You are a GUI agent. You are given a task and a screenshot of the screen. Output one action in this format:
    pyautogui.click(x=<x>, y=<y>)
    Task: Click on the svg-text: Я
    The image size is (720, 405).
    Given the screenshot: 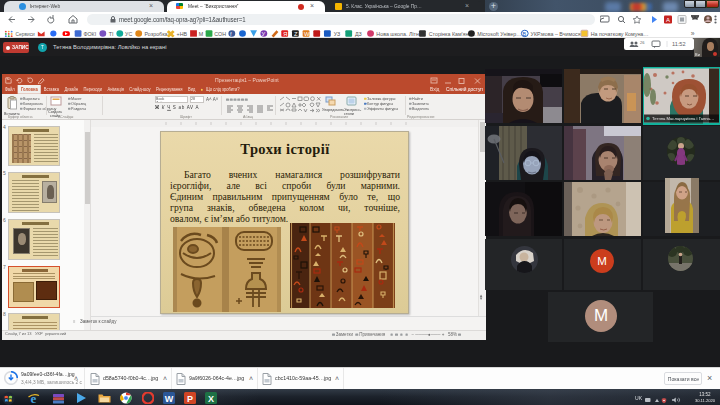 What is the action you would take?
    pyautogui.click(x=285, y=34)
    